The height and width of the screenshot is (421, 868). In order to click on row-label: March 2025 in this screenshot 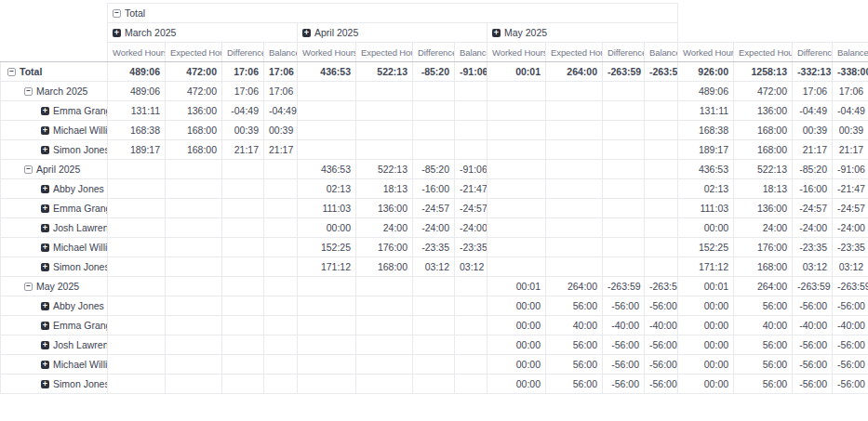, I will do `click(61, 91)`.